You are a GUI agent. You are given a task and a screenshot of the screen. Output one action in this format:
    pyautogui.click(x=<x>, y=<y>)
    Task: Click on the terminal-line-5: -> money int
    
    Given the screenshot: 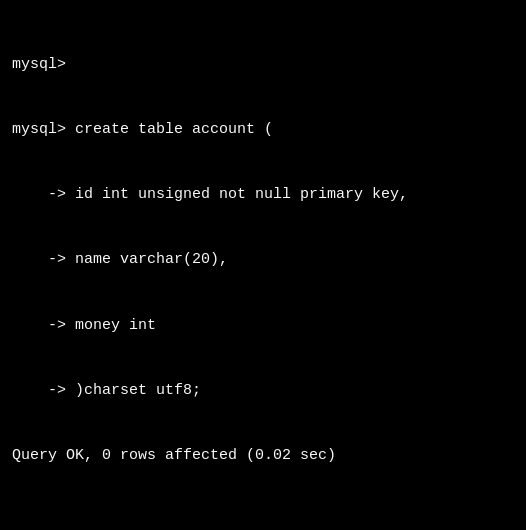 What is the action you would take?
    pyautogui.click(x=263, y=326)
    